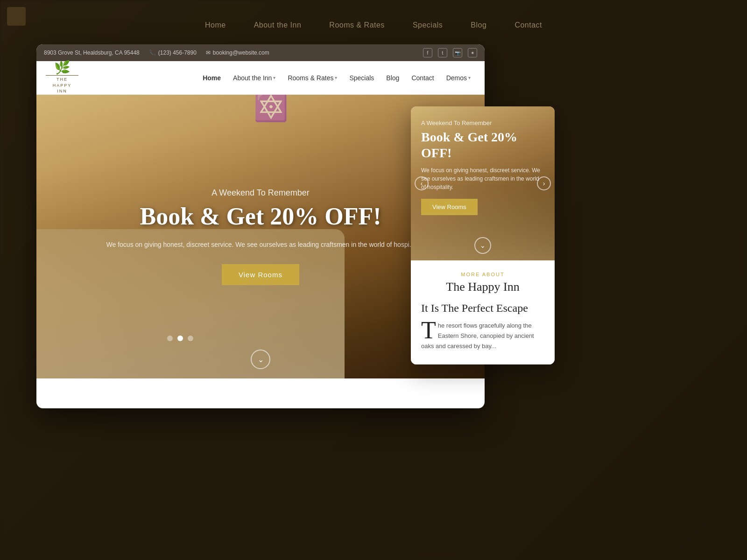 This screenshot has width=747, height=560. What do you see at coordinates (483, 313) in the screenshot?
I see `popup-about-section: MORE ABOUT The Happy Inn It Is The Perfe…` at bounding box center [483, 313].